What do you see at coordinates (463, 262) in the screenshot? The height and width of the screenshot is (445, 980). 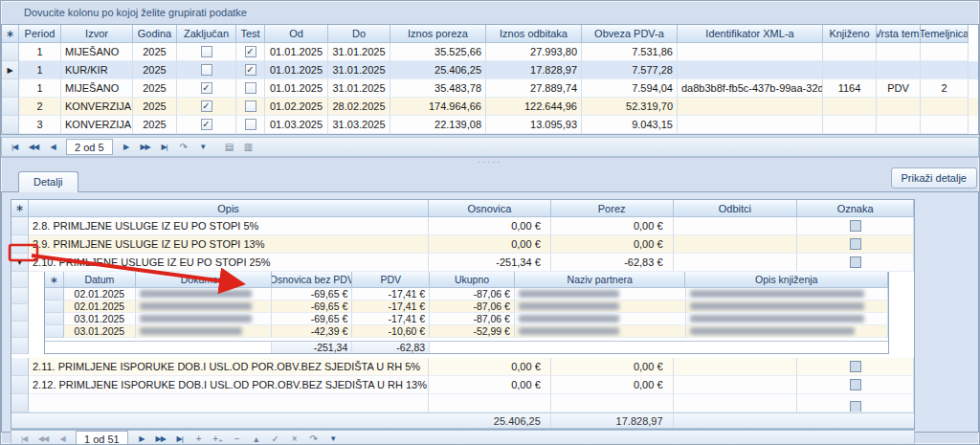 I see `table-row-expanded: ▾ 2.10. PRIMLJENE USLUGE IZ EU PO STOPI …` at bounding box center [463, 262].